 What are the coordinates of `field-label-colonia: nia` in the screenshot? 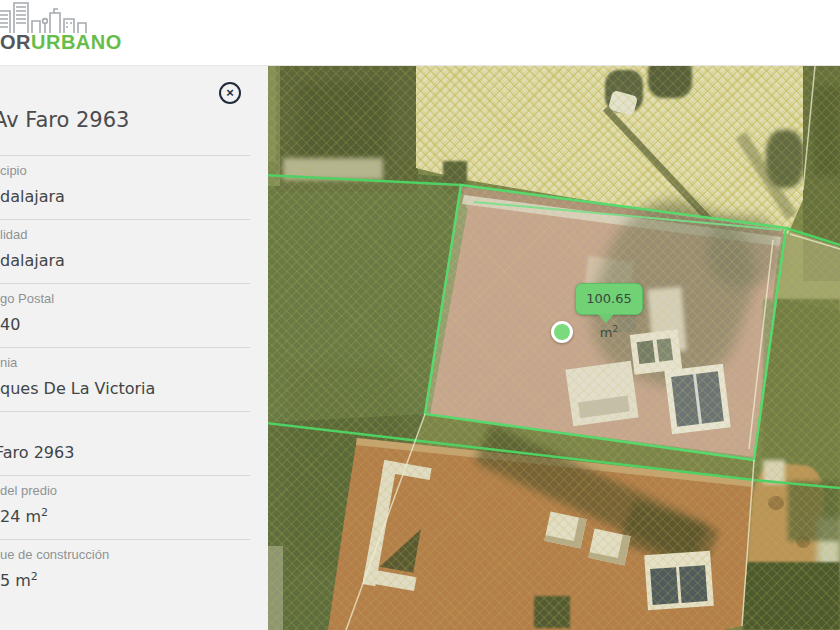 It's located at (8, 362).